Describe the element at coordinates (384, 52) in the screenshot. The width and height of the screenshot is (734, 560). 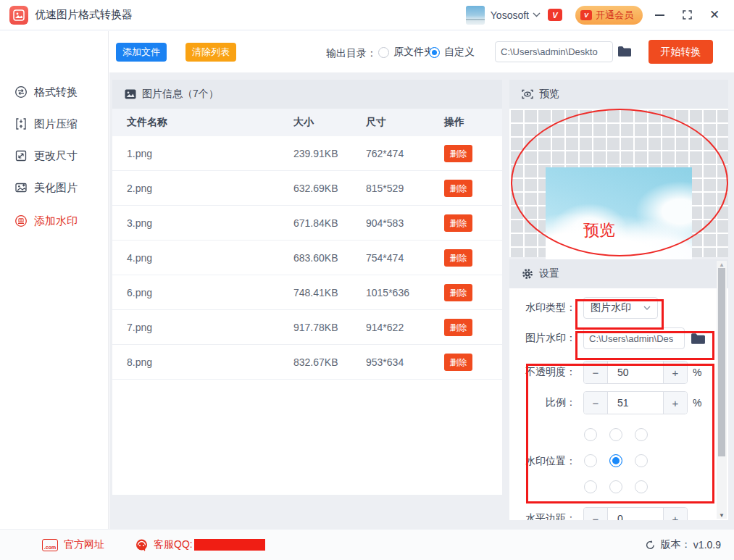
I see `radio-circle` at that location.